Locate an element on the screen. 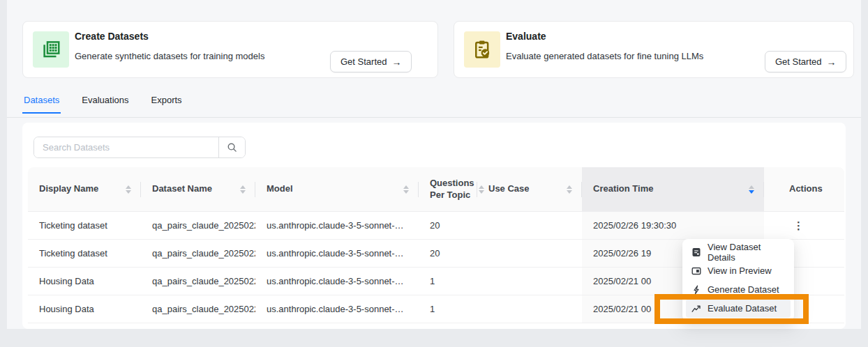  evaluate-title: Evaluate is located at coordinates (526, 36).